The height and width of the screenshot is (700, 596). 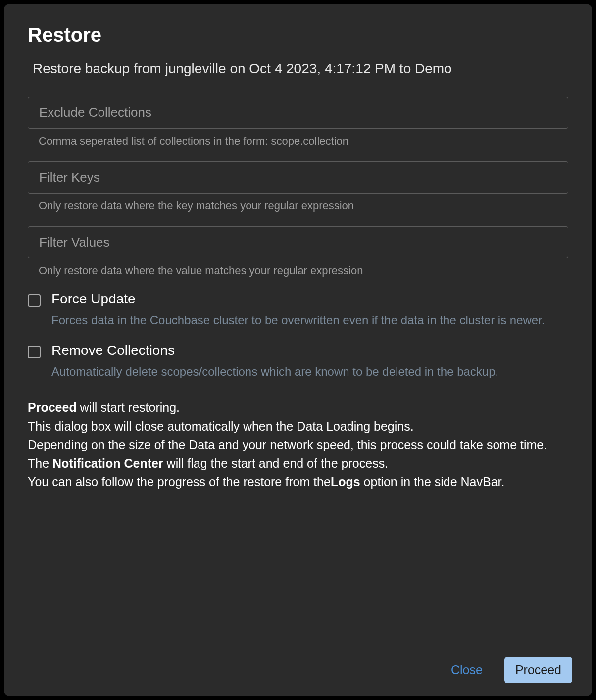 What do you see at coordinates (298, 251) in the screenshot?
I see `filter-values-group: Only restore data where the value matche…` at bounding box center [298, 251].